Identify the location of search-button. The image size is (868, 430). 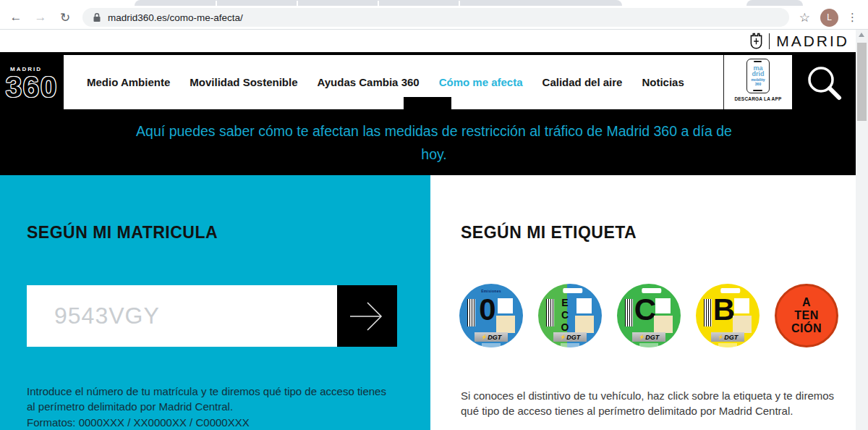
(824, 83).